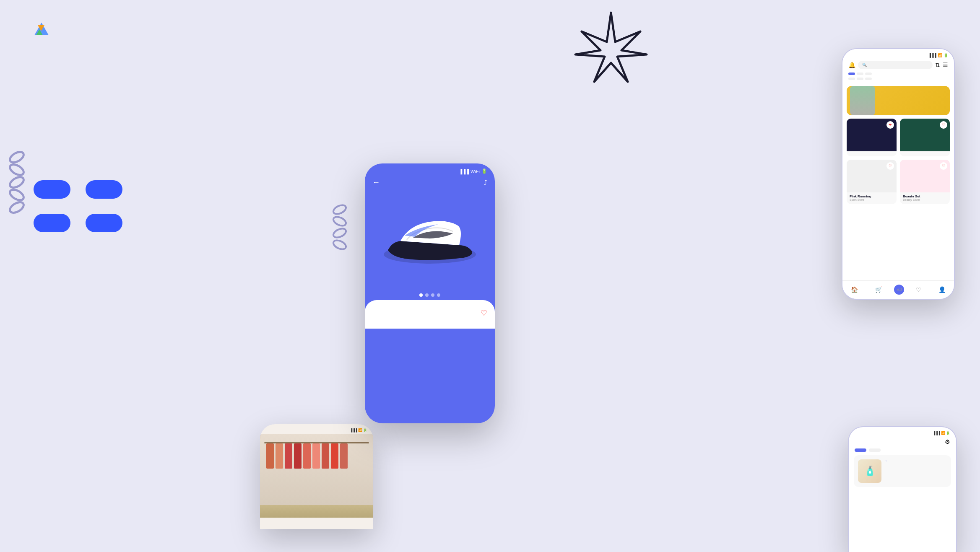 The height and width of the screenshot is (552, 980). Describe the element at coordinates (870, 471) in the screenshot. I see `dashboard-product-image: 🧴` at that location.